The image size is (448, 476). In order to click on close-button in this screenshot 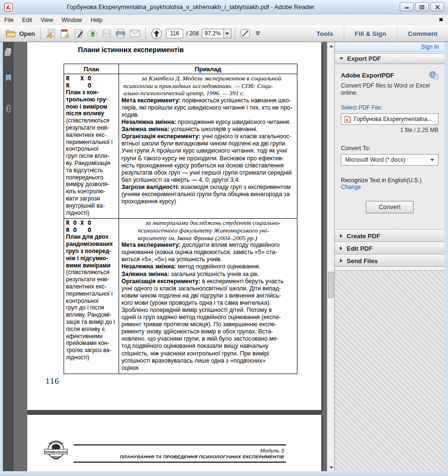, I will do `click(437, 7)`.